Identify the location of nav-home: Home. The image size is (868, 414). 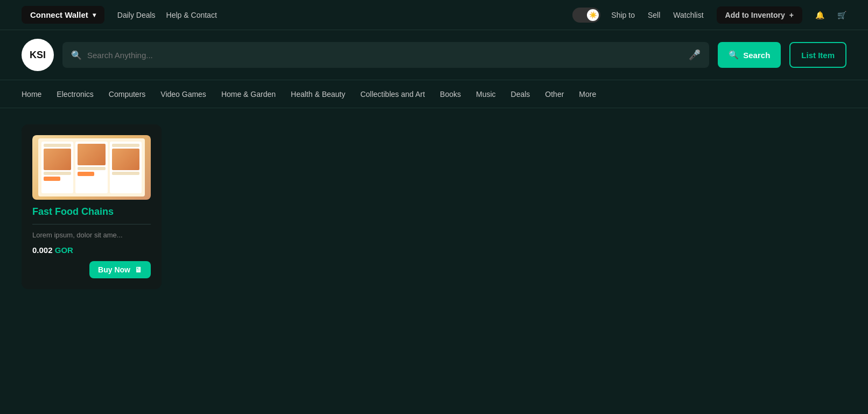
(31, 94).